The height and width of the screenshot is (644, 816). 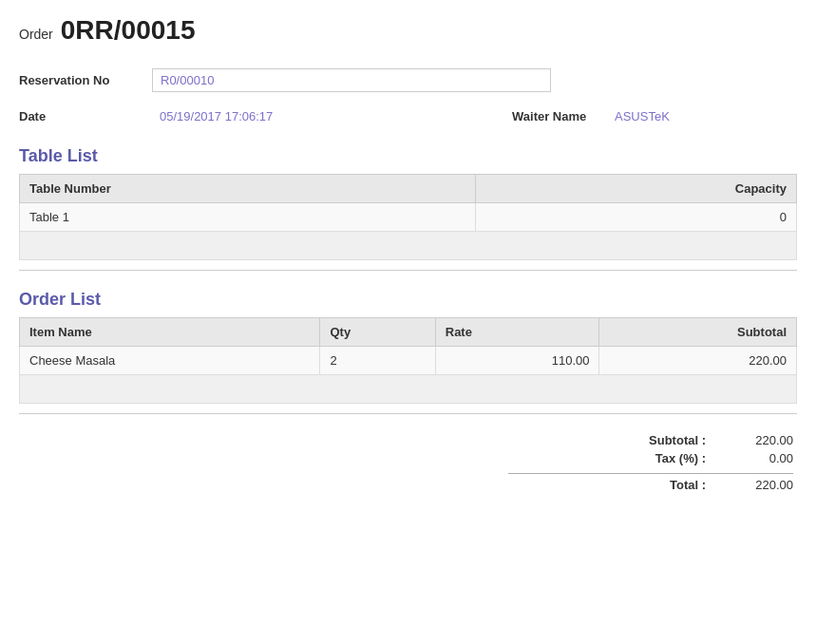 What do you see at coordinates (408, 464) in the screenshot?
I see `totals-section: Subtotal : 220.00 Tax (%) : 0.00 Total :…` at bounding box center [408, 464].